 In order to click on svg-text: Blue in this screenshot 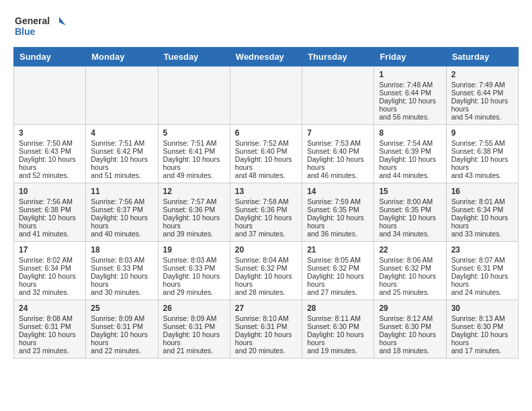, I will do `click(26, 32)`.